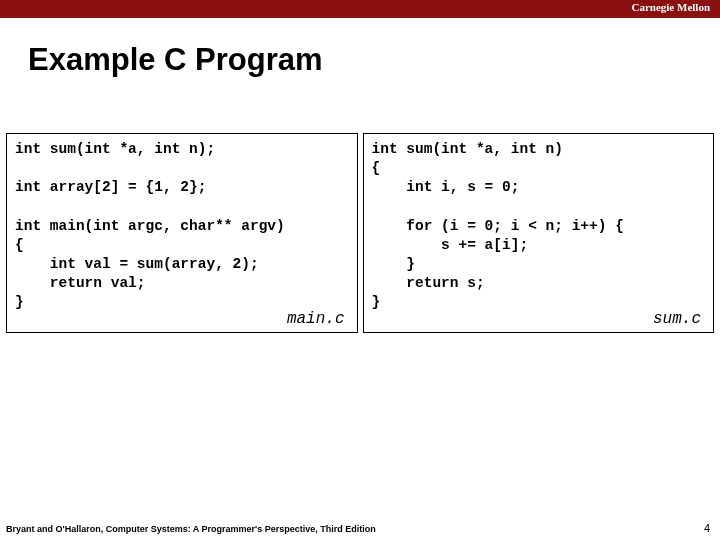 Image resolution: width=720 pixels, height=540 pixels. I want to click on code-sum: int sum(int *a, int n) { int i, s = 0; f…, so click(539, 226).